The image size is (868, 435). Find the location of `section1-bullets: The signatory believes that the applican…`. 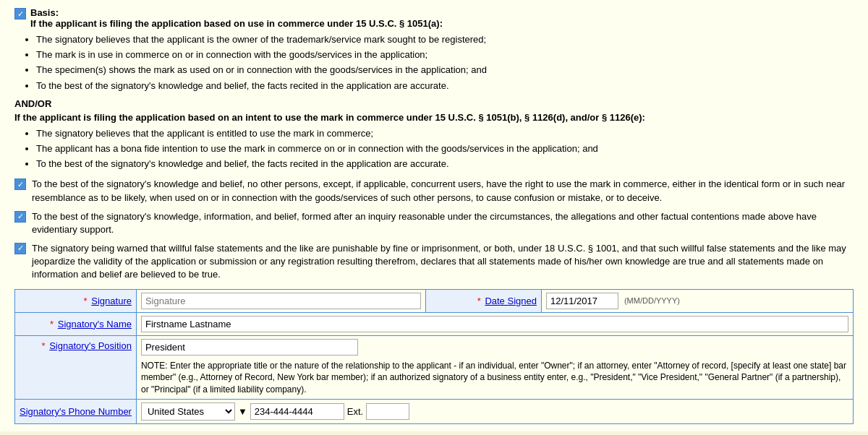

section1-bullets: The signatory believes that the applican… is located at coordinates (445, 63).